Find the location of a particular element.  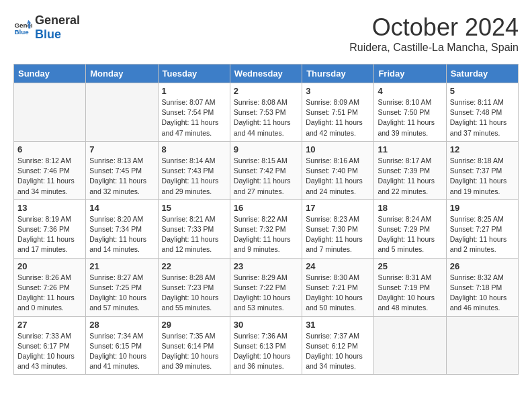

day-info: Sunrise: 8:09 AM Sunset: 7:51 PM Dayligh… is located at coordinates (338, 118).